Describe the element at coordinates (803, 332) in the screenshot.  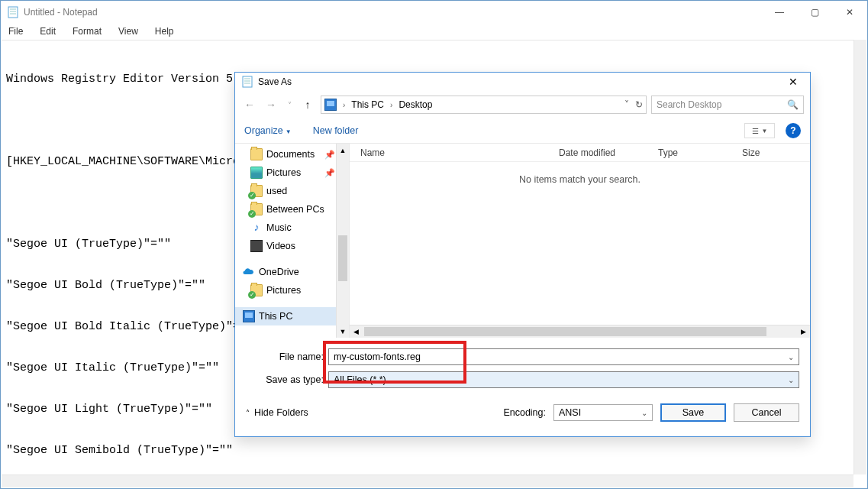
I see `scroll-right-icon: ▶` at that location.